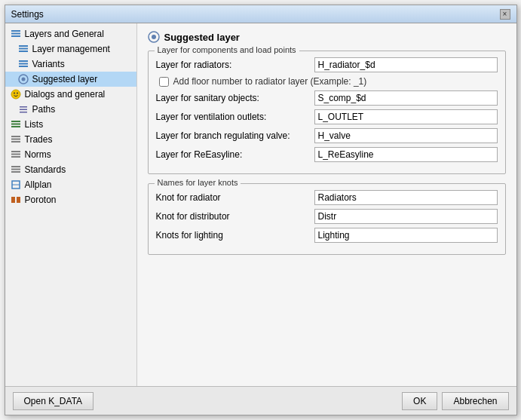 Image resolution: width=521 pixels, height=420 pixels. Describe the element at coordinates (406, 235) in the screenshot. I see `knots-lighting-input` at that location.